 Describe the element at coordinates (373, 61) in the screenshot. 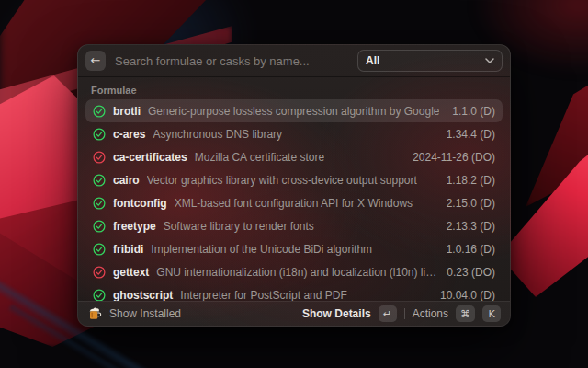

I see `filter-dropdown-value: All` at that location.